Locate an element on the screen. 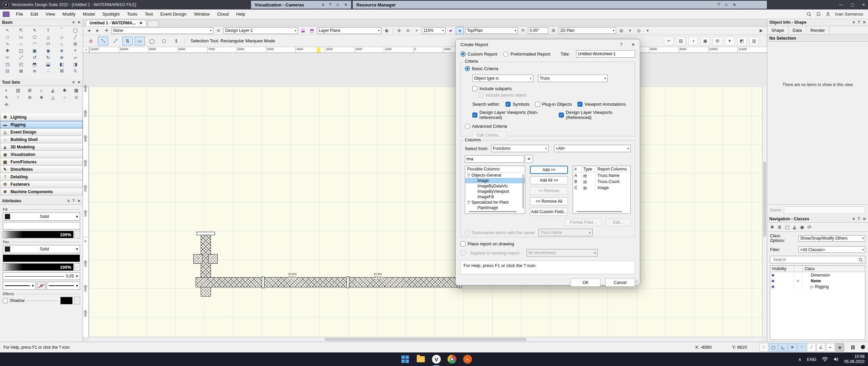  append-report-checkbox: Append to existing report: No Worksheets… is located at coordinates (548, 253).